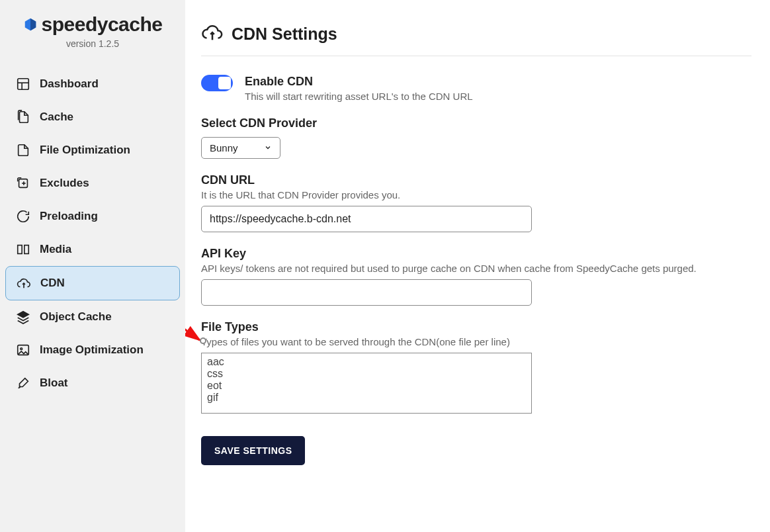 Image resolution: width=770 pixels, height=532 pixels. I want to click on sidebar-item-excludes: Excludes, so click(93, 183).